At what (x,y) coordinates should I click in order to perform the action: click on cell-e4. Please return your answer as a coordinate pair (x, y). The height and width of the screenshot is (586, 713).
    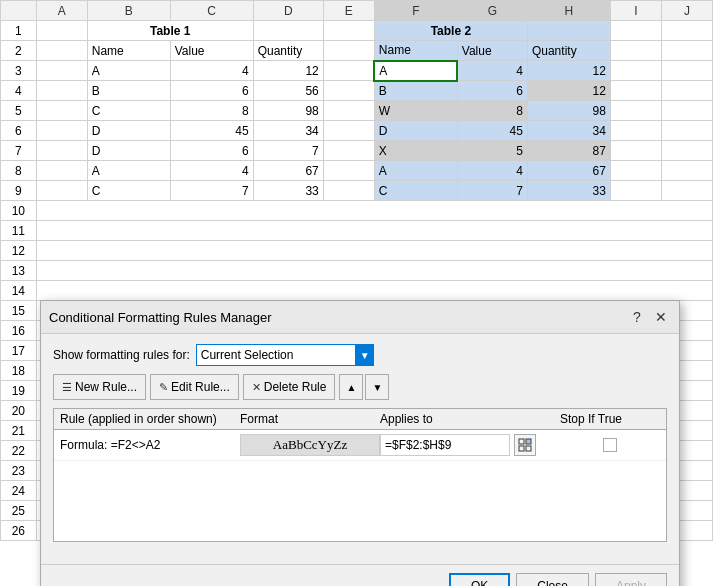
    Looking at the image, I should click on (348, 91).